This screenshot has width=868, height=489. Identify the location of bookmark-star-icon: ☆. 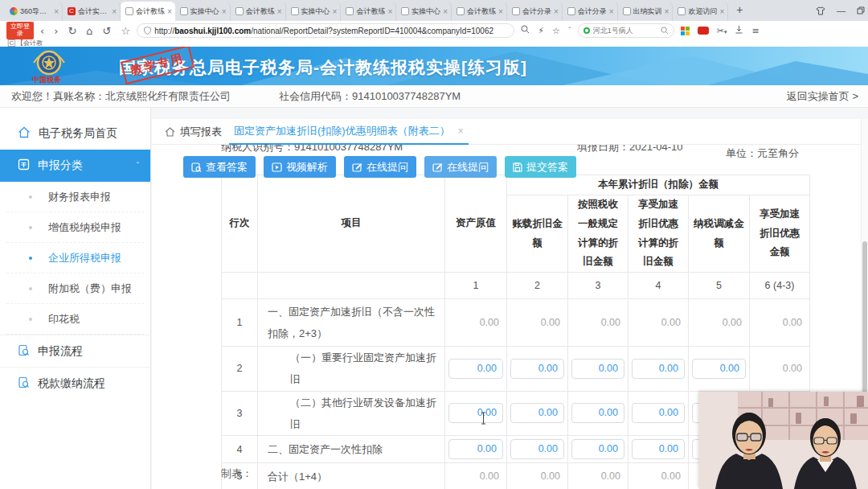
(556, 31).